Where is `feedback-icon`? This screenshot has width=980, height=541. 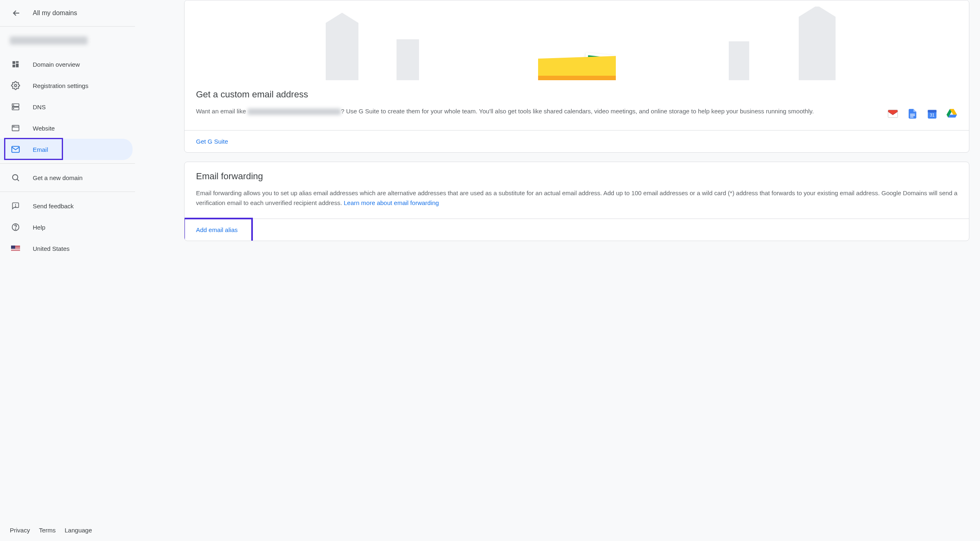 feedback-icon is located at coordinates (16, 206).